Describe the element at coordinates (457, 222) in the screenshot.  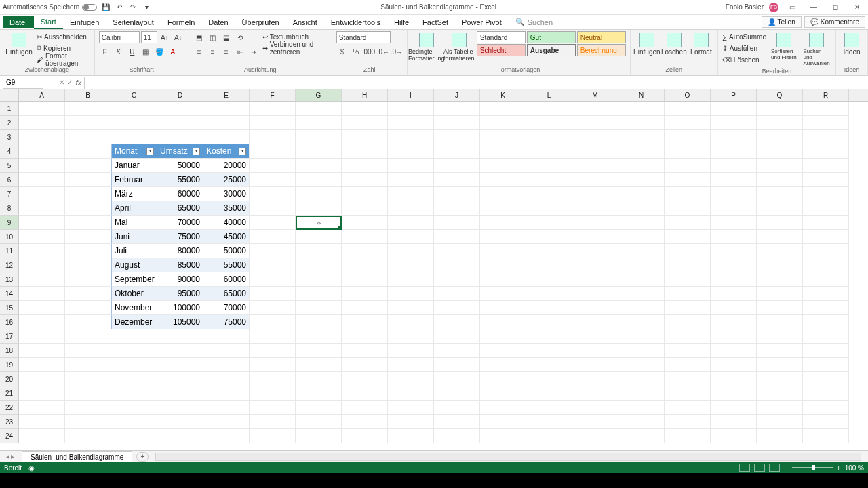
I see `cell-J9` at that location.